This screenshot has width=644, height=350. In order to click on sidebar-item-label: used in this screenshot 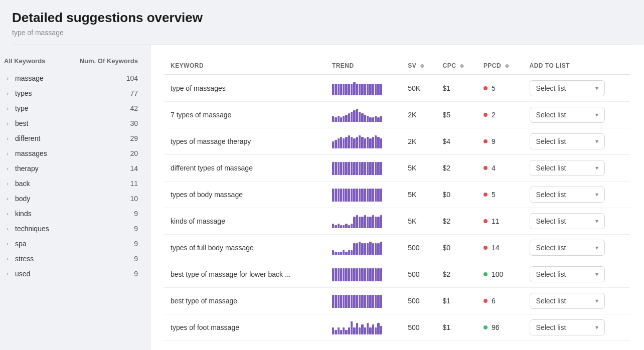, I will do `click(23, 274)`.